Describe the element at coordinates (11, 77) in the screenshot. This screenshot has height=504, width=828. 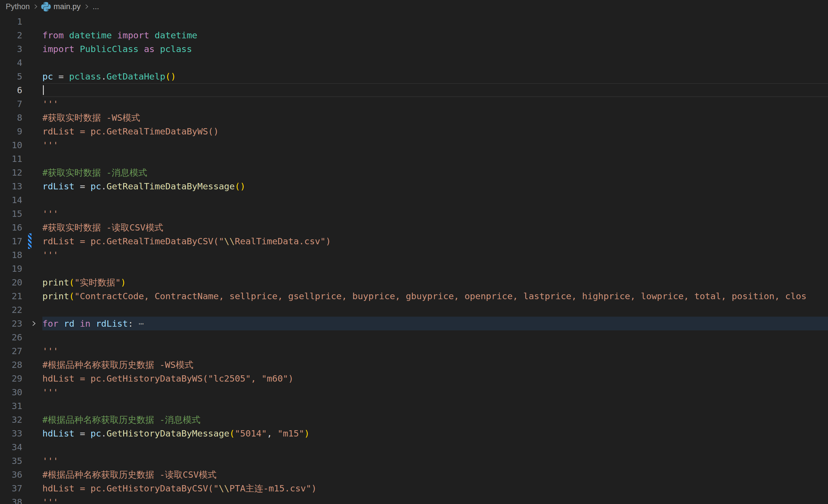
I see `line-number: 5` at that location.